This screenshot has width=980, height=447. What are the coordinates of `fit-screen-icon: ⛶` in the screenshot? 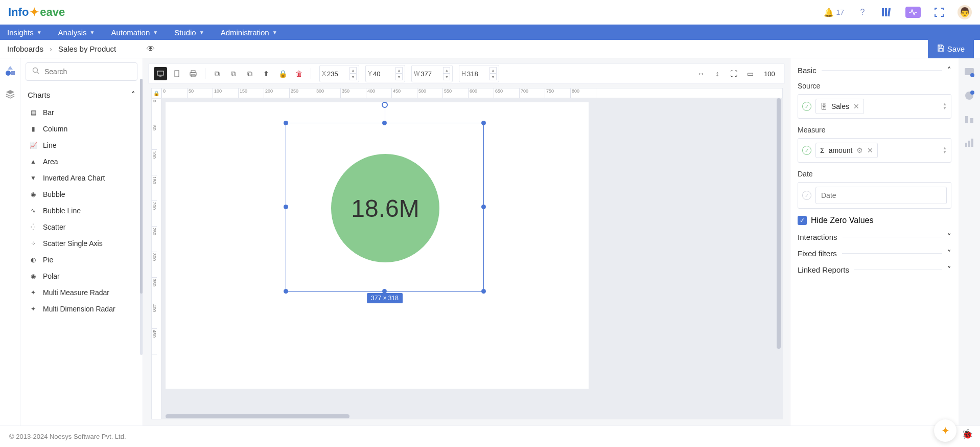 It's located at (734, 74).